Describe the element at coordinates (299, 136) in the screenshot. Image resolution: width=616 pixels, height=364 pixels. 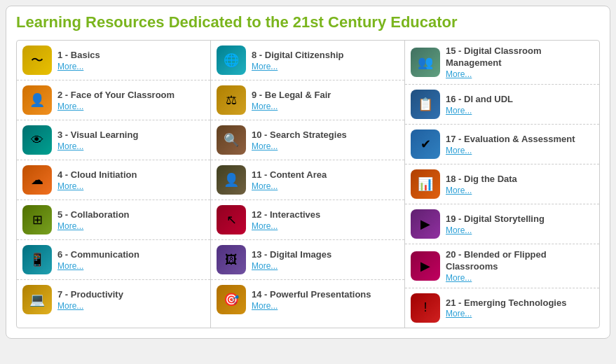
I see `item-name-10: 10 - Search Strategies` at that location.